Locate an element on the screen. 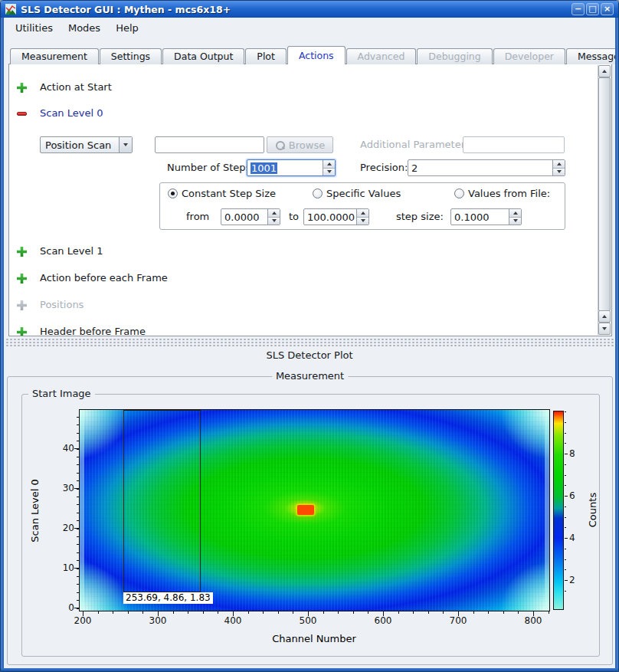  additional-parameter-label: Additional Parameter: is located at coordinates (414, 145).